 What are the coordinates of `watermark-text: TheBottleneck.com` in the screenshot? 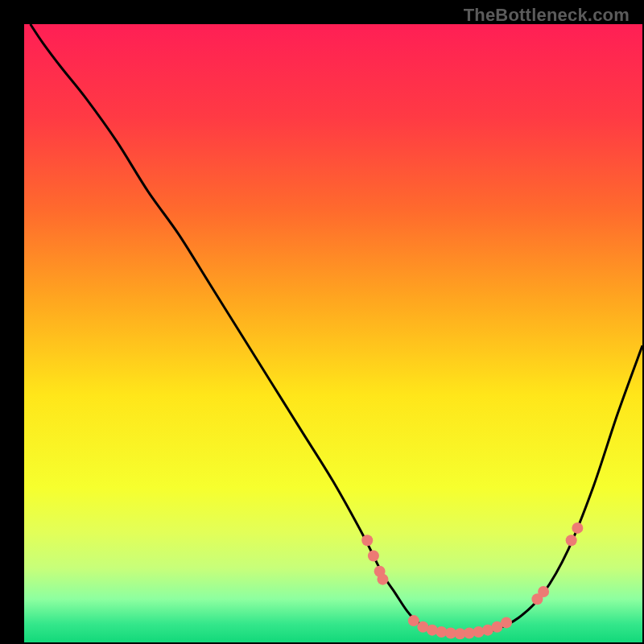 It's located at (547, 15).